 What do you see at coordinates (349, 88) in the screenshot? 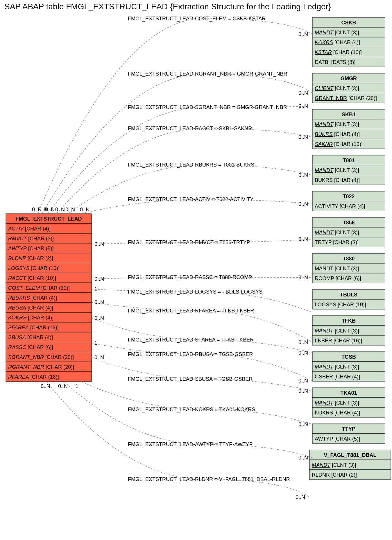
I see `ref-table-gmgr: GMGRCLIENT [CLNT (3)]GRANT_NBR [CHAR (20…` at bounding box center [349, 88].